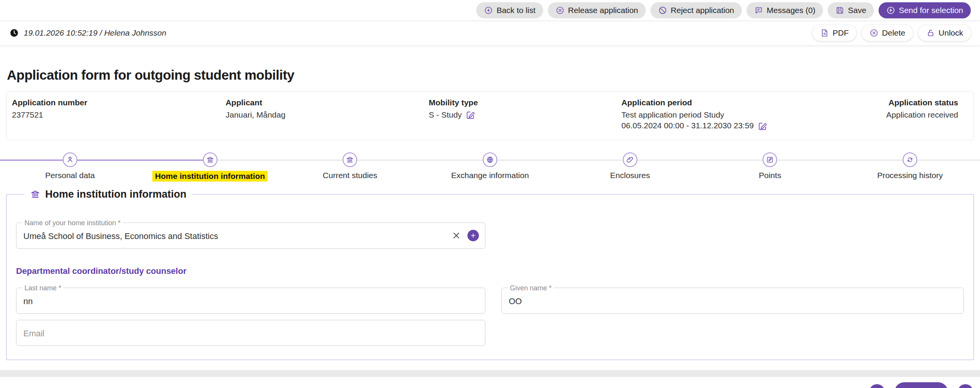 The height and width of the screenshot is (388, 980). I want to click on reject-application-button: Reject application, so click(696, 10).